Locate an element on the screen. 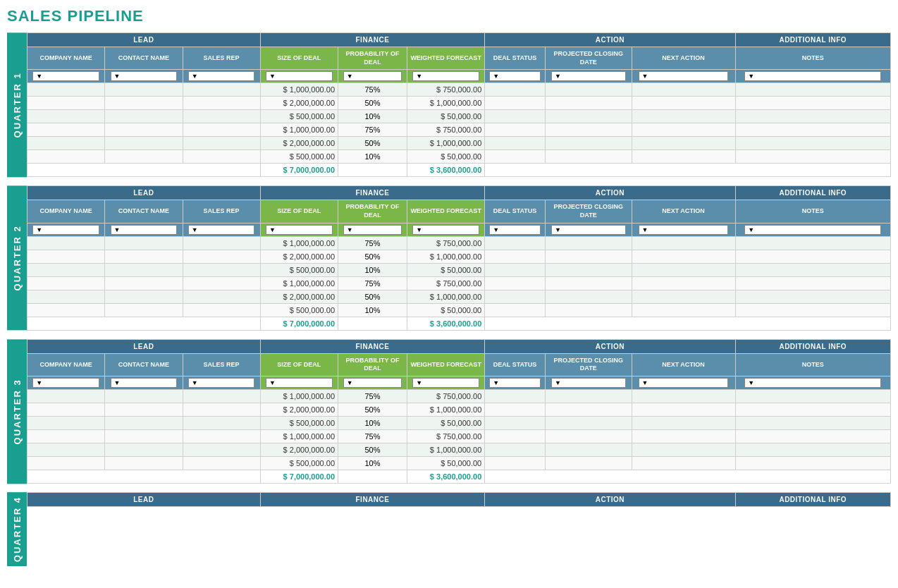 Image resolution: width=898 pixels, height=588 pixels. filter-notes-q3: ▼ is located at coordinates (813, 384).